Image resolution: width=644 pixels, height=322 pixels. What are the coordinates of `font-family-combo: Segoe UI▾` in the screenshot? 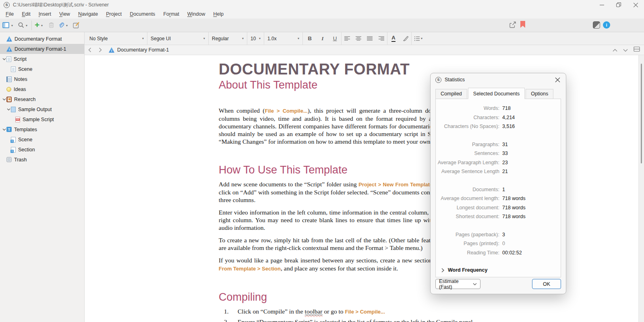 It's located at (178, 39).